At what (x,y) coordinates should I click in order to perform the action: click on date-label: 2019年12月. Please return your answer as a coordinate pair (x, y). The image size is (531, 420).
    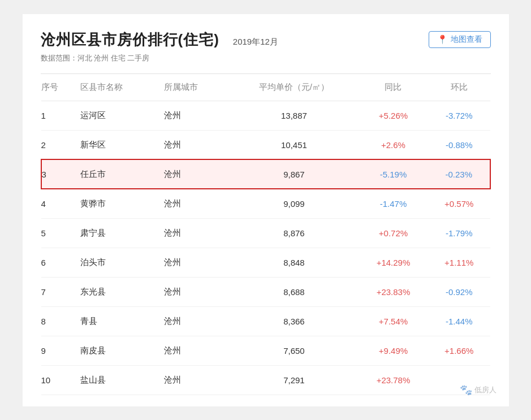
    Looking at the image, I should click on (256, 42).